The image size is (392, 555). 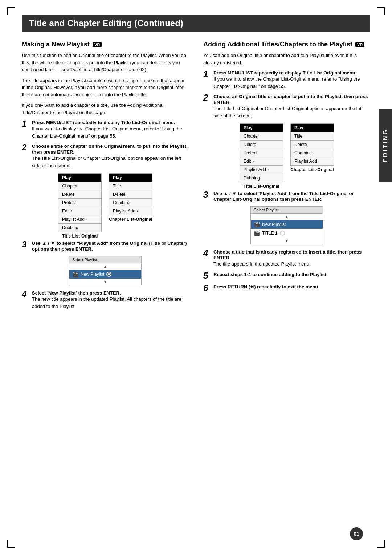 I want to click on right-select-playlist-arrow-up: ▲, so click(x=287, y=217).